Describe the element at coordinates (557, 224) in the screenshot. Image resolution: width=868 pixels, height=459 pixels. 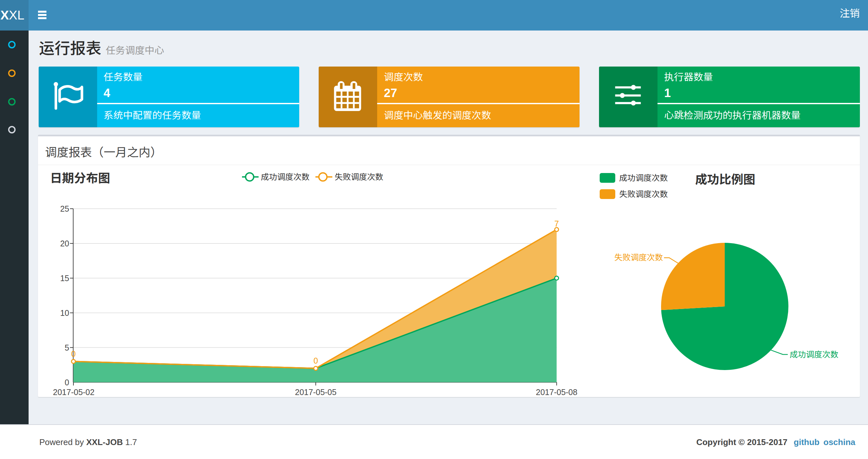
I see `svg-text: 7` at that location.